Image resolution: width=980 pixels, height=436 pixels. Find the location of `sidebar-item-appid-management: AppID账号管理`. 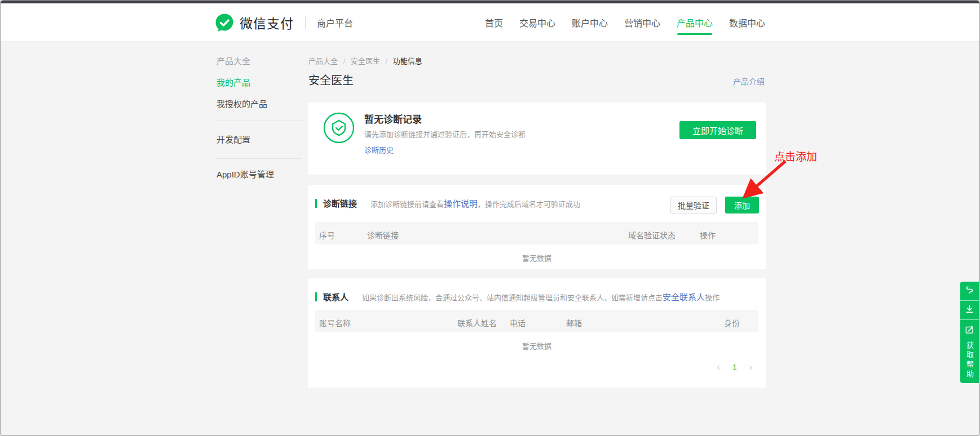

sidebar-item-appid-management: AppID账号管理 is located at coordinates (245, 173).